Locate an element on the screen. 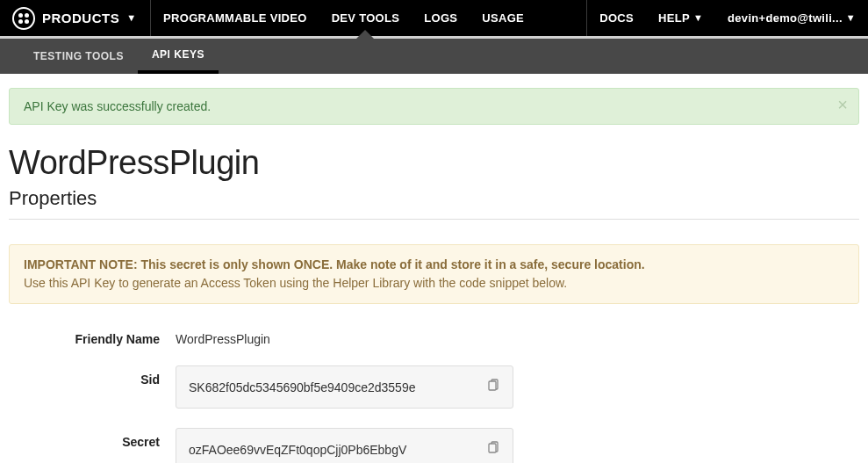  friendly-name-label: Friendly Name is located at coordinates (92, 336).